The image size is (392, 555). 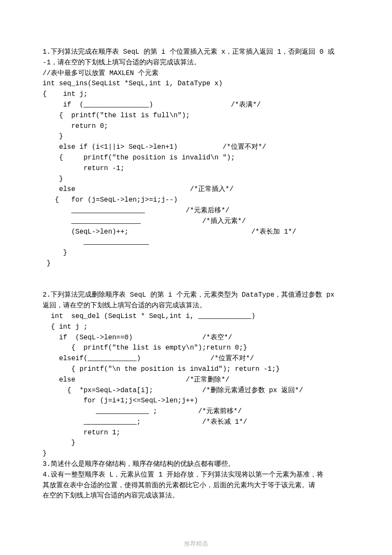 I want to click on q1-close-4: }, so click(x=196, y=263).